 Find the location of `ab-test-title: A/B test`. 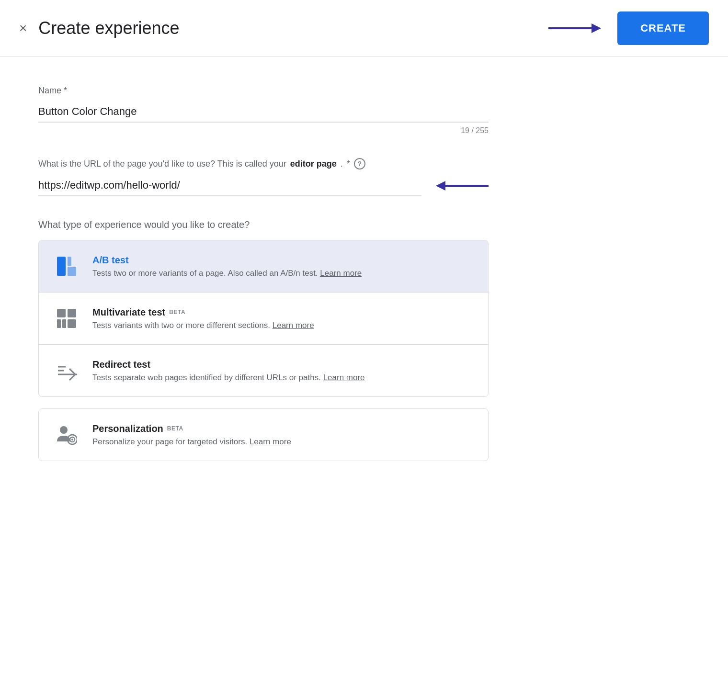

ab-test-title: A/B test is located at coordinates (283, 260).